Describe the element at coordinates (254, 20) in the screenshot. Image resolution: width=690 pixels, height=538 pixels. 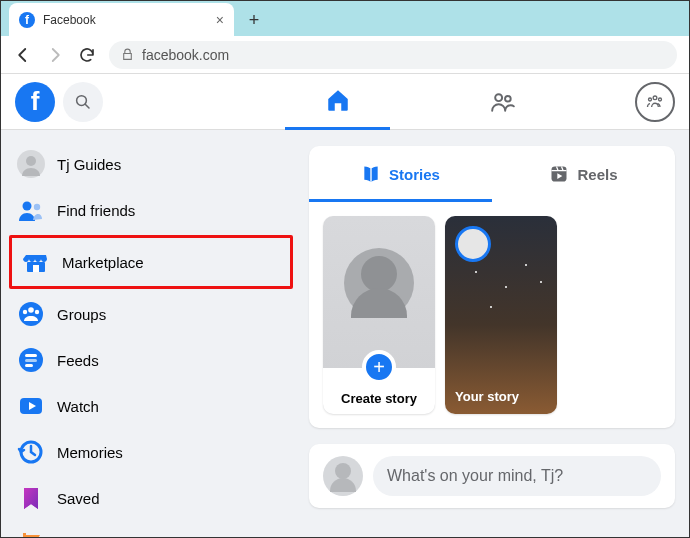
I see `new-tab-button: +` at that location.